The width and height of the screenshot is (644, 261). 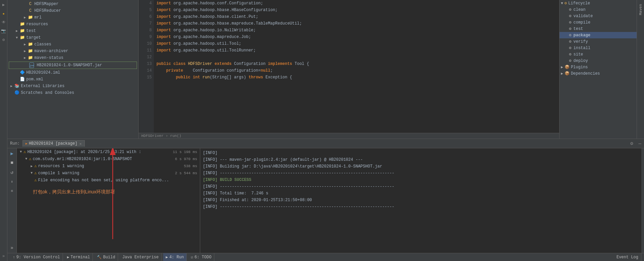 I want to click on run-tab: ▶ HB20201024 [package] ✕, so click(x=54, y=143).